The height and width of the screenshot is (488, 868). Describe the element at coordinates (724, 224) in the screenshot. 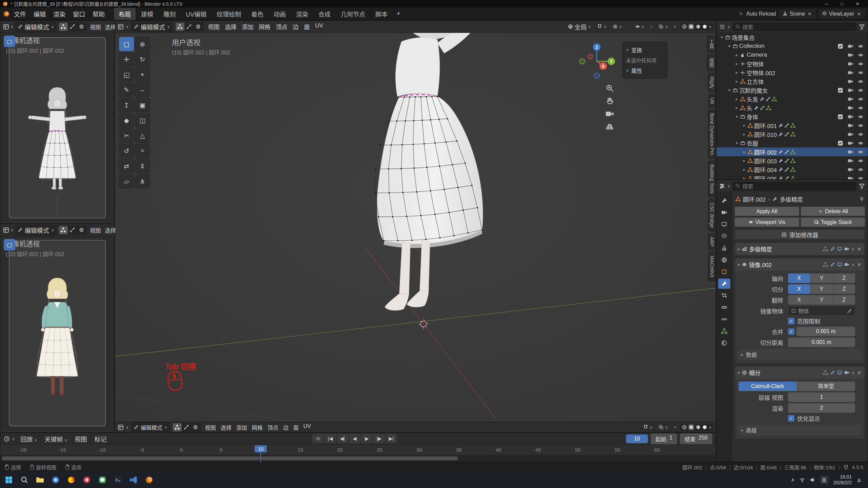

I see `output-properties-tab` at that location.